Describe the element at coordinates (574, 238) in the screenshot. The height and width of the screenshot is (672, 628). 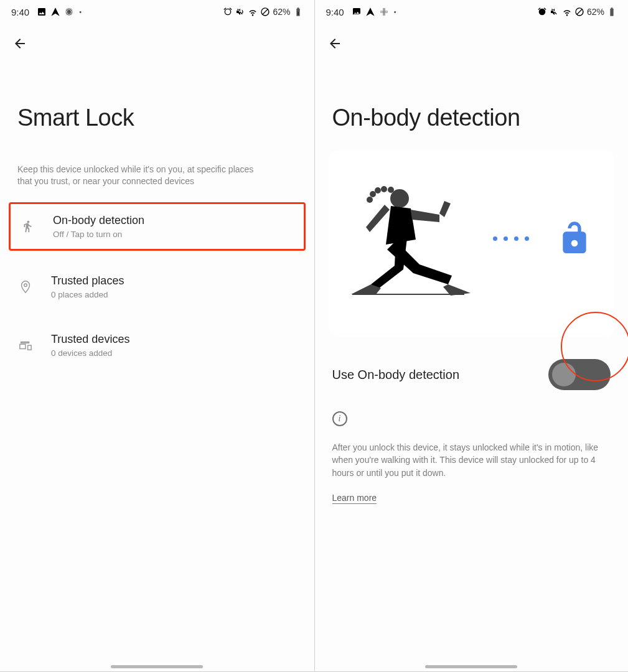
I see `unlock-icon` at that location.